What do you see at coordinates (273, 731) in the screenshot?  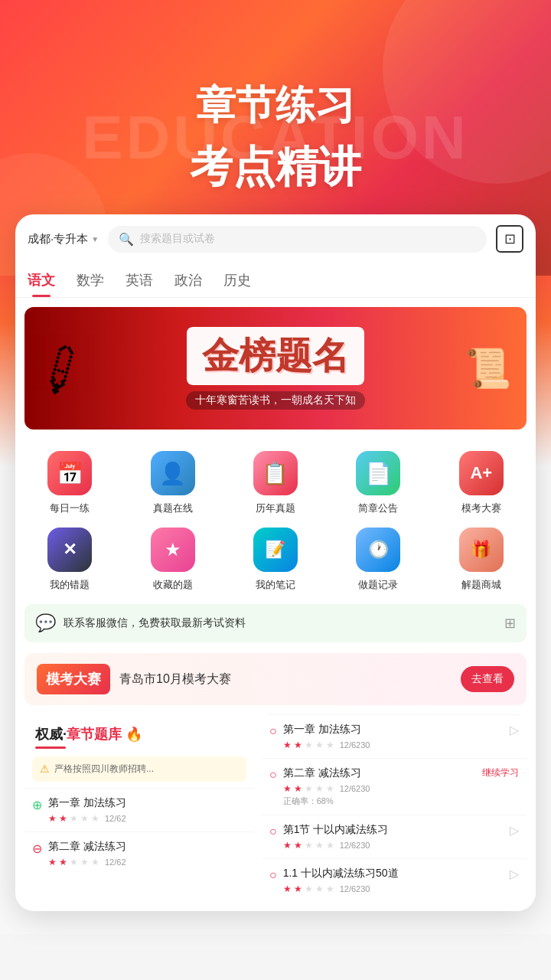 I see `right-circle-icon-1: ○` at bounding box center [273, 731].